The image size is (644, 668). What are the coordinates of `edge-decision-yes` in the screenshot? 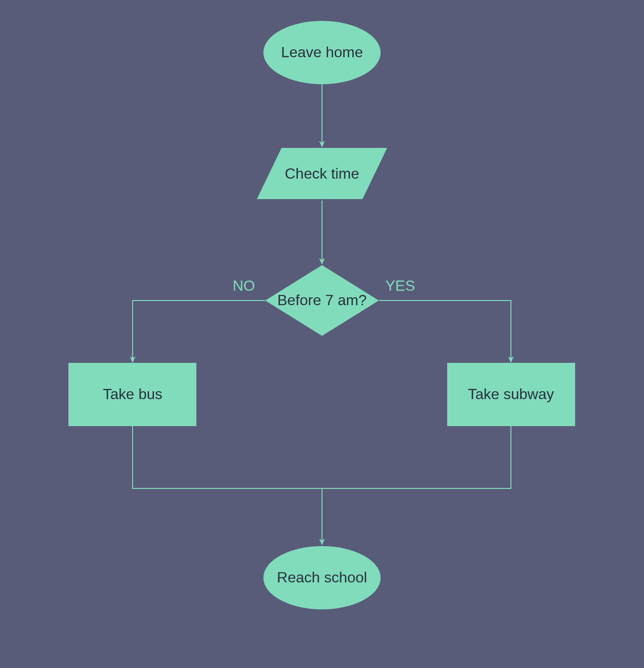 It's located at (445, 331).